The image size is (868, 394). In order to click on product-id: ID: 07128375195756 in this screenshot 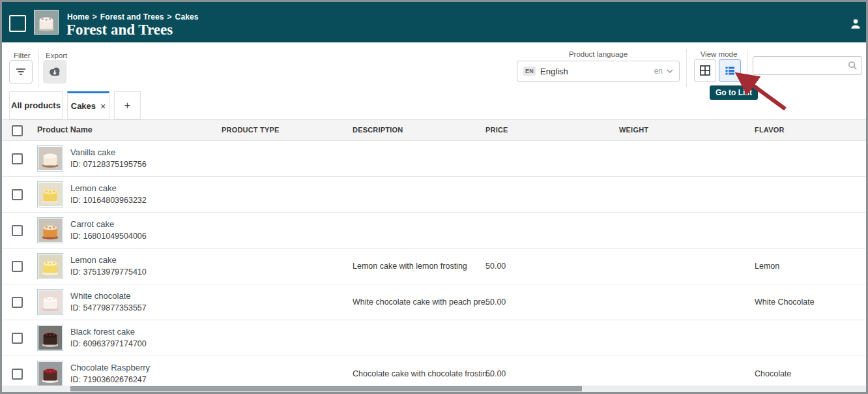, I will do `click(108, 164)`.